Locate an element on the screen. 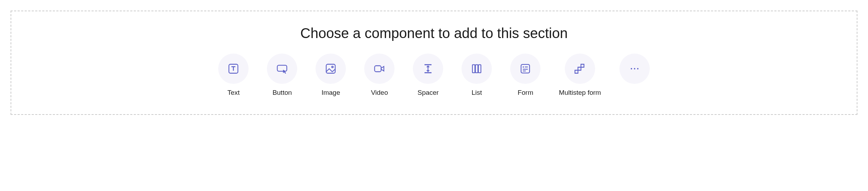  add-text-button: Text is located at coordinates (233, 75).